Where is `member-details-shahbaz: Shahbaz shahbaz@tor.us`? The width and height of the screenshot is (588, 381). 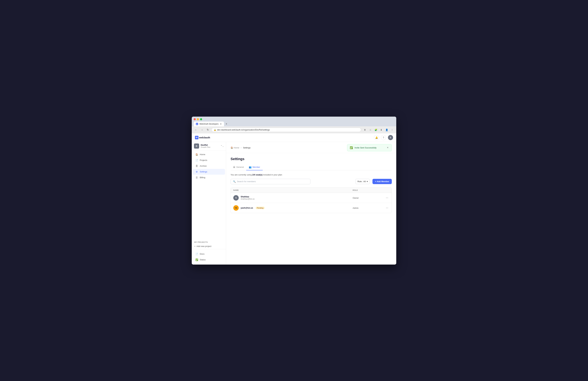 member-details-shahbaz: Shahbaz shahbaz@tor.us is located at coordinates (248, 198).